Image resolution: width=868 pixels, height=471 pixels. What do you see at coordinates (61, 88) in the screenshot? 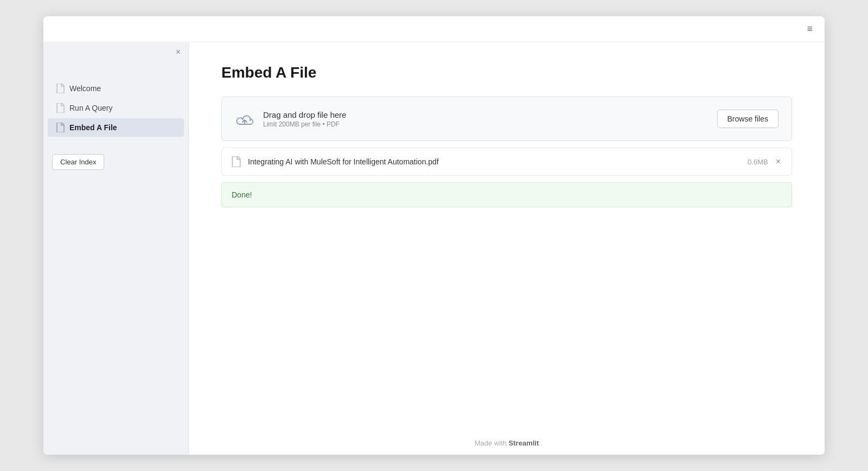
I see `file-icon` at bounding box center [61, 88].